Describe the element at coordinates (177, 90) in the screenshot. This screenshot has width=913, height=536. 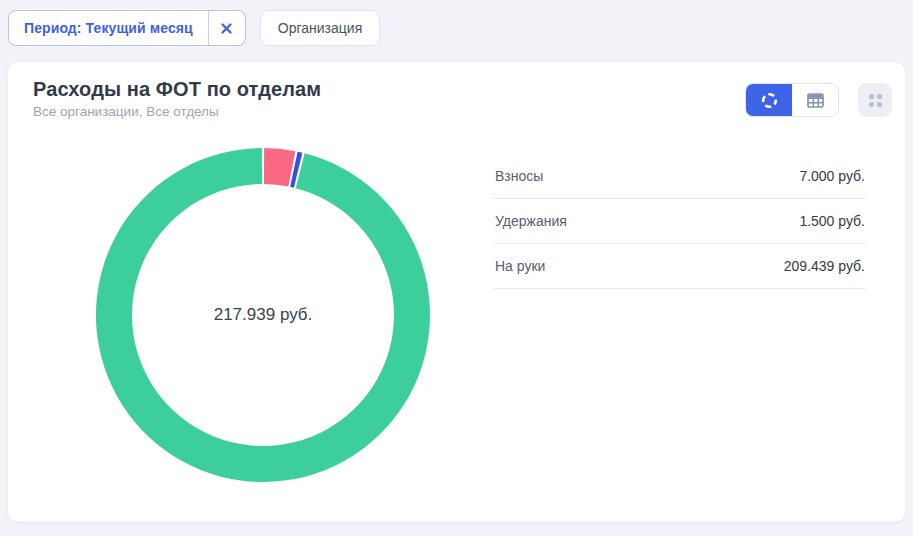
I see `widget-title: Расходы на ФОТ по отделам` at that location.